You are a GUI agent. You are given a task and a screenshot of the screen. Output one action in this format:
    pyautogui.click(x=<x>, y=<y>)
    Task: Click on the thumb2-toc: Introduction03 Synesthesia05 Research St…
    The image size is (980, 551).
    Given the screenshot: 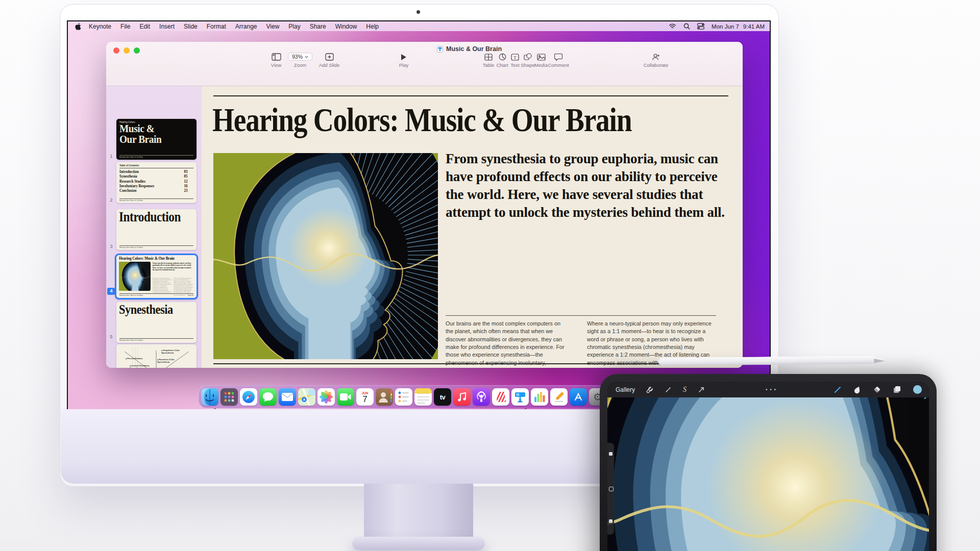 What is the action you would take?
    pyautogui.click(x=156, y=181)
    